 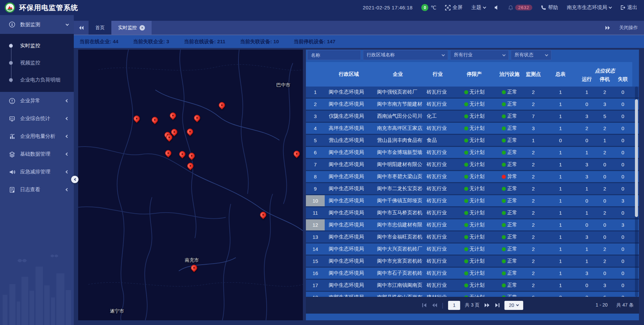 I want to click on table-row: 16阆中生态环境局阆中市石子页岩机砖厂砖瓦行业无计划正常21300, so click(x=472, y=274).